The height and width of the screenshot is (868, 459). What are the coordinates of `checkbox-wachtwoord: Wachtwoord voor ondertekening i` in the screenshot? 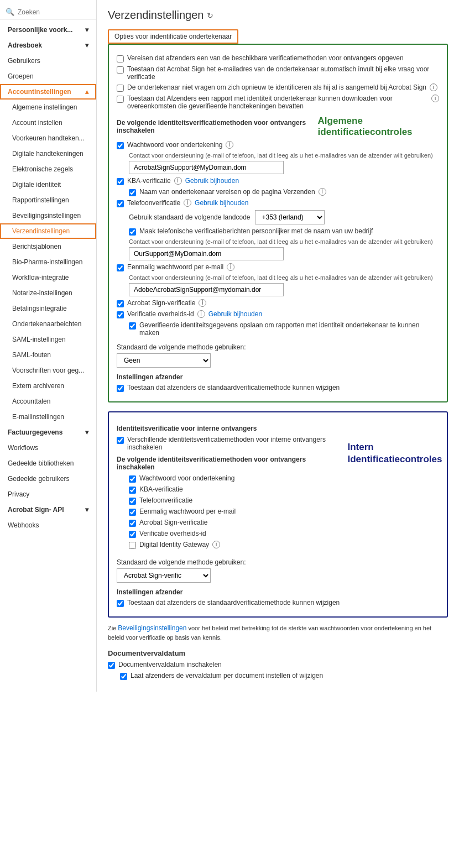 It's located at (278, 145).